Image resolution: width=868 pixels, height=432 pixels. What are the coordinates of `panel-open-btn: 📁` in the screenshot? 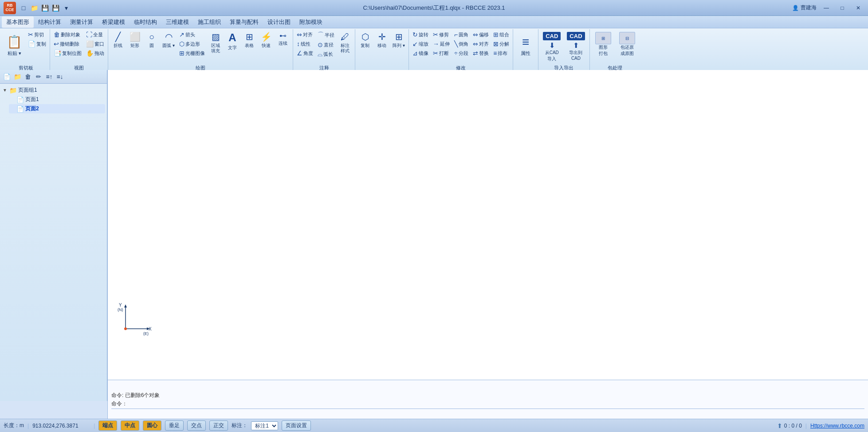 It's located at (17, 77).